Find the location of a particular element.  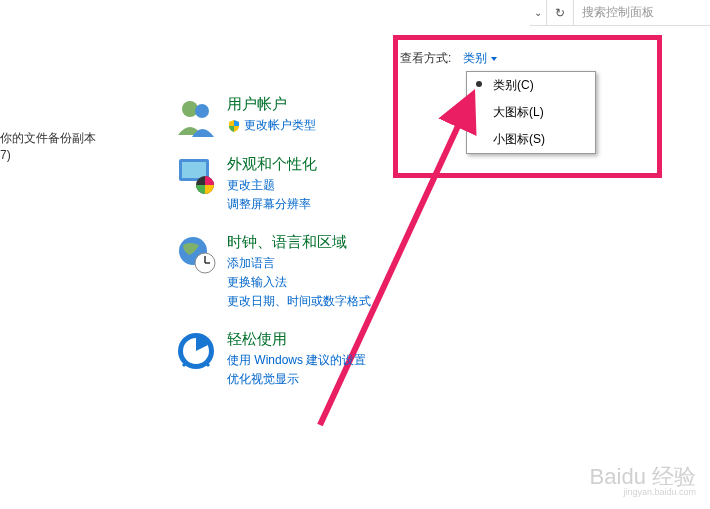

uac-shield-icon is located at coordinates (234, 126).